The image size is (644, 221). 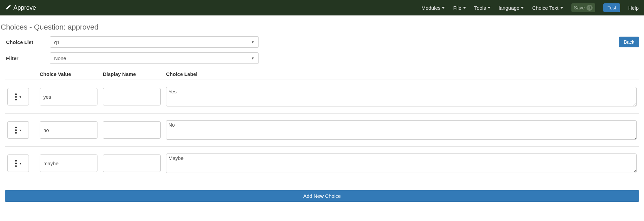 I want to click on navbar-right: Modules File Tools language Choice Text …, so click(x=530, y=8).